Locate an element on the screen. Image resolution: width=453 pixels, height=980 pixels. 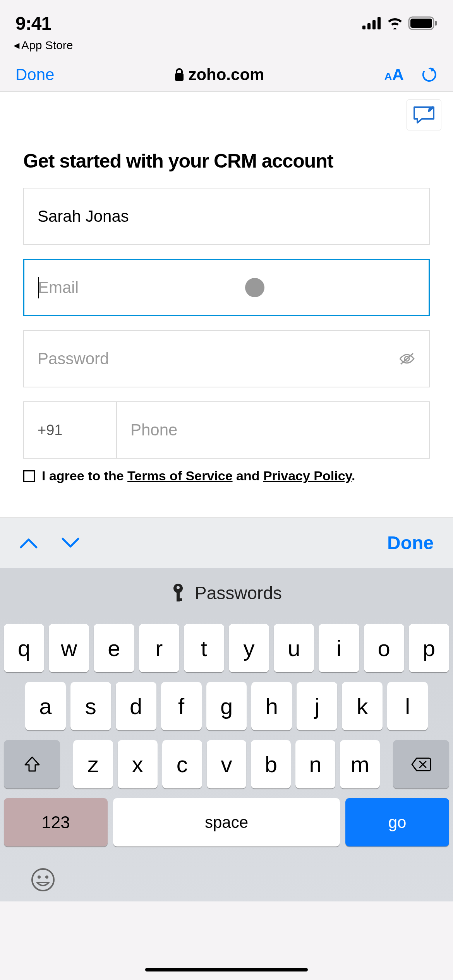
page-title: Get started with your CRM account is located at coordinates (226, 140).